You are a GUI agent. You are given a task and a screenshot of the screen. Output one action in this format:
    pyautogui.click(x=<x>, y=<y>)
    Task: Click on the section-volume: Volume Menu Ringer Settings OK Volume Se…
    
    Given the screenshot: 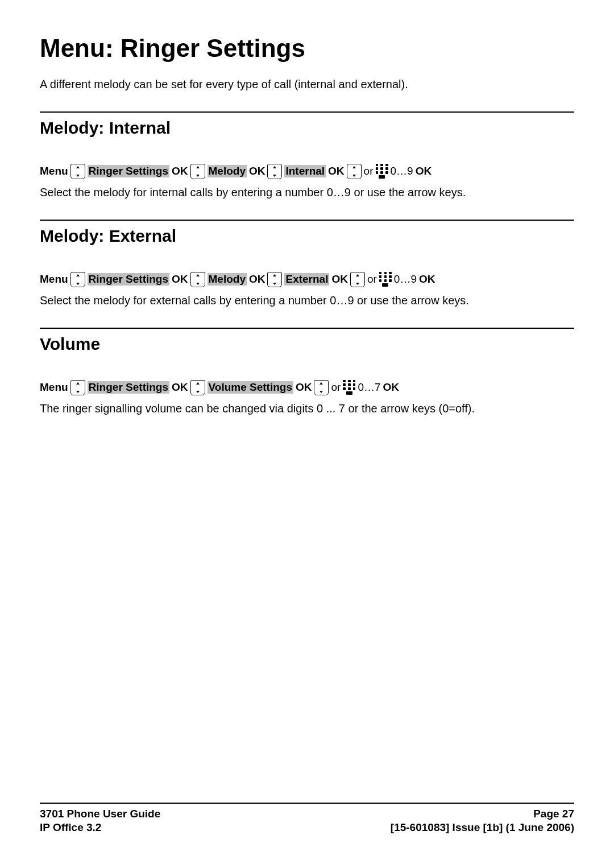 What is the action you would take?
    pyautogui.click(x=307, y=371)
    